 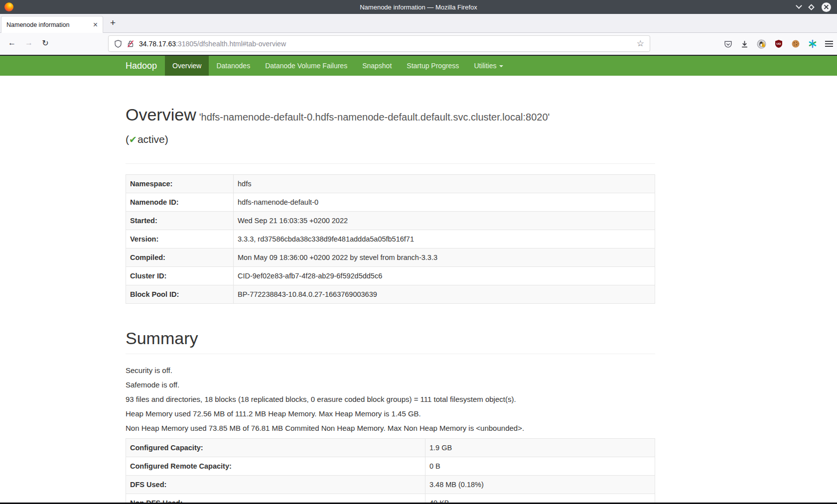 What do you see at coordinates (444, 239) in the screenshot?
I see `row-value: 3.3.3, rd37586cbda38c338d9fe481addda5a05…` at bounding box center [444, 239].